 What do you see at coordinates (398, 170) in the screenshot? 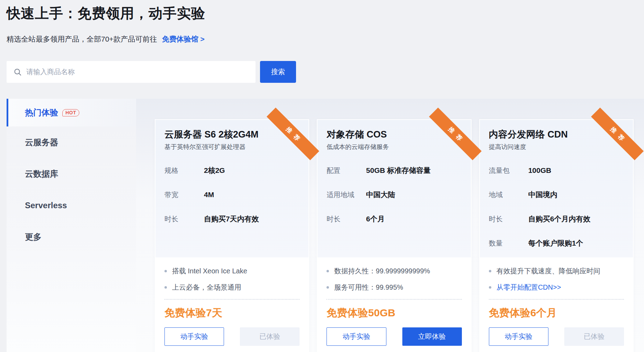
I see `spec-value: 50GB 标准存储容量` at bounding box center [398, 170].